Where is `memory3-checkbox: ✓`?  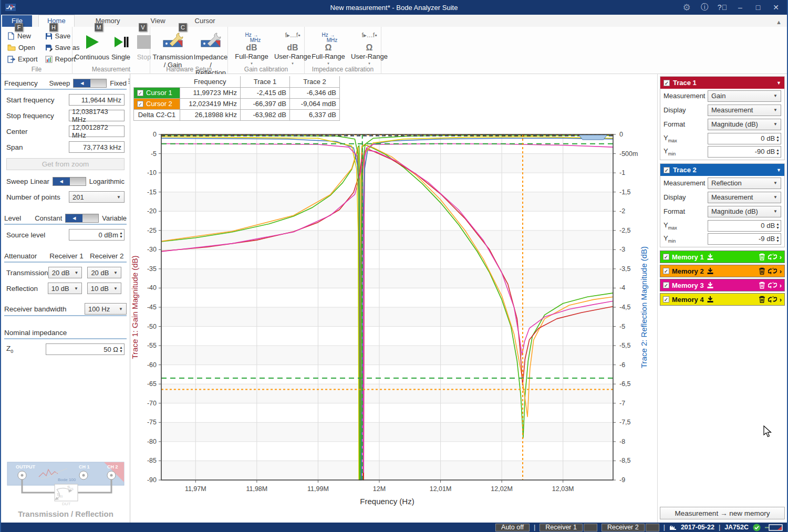 memory3-checkbox: ✓ is located at coordinates (666, 285).